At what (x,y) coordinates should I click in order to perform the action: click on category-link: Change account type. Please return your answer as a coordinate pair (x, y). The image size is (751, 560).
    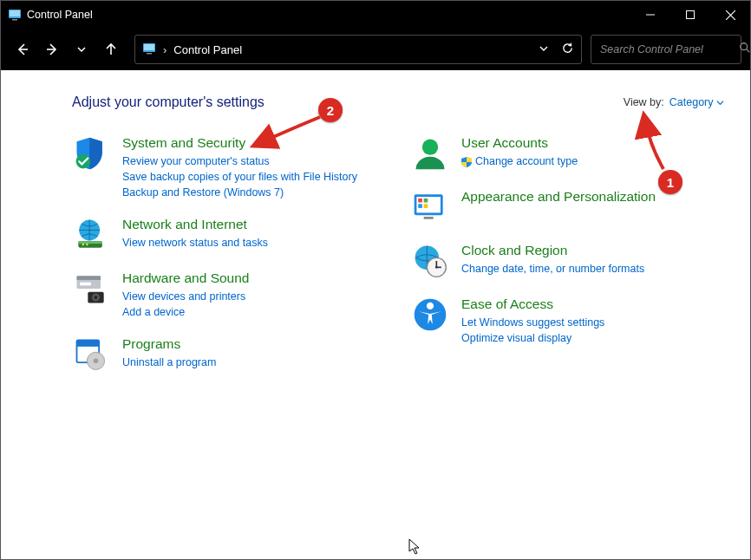
    Looking at the image, I should click on (519, 161).